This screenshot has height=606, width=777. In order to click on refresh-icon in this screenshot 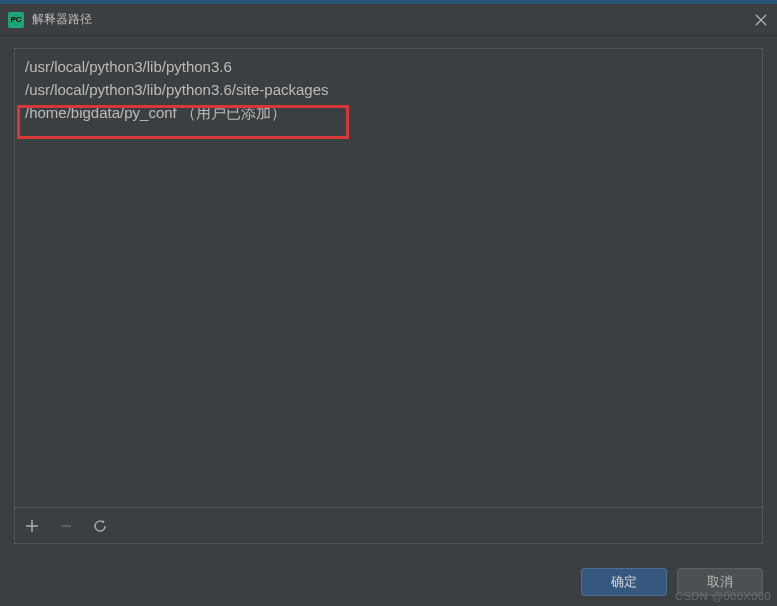, I will do `click(100, 526)`.